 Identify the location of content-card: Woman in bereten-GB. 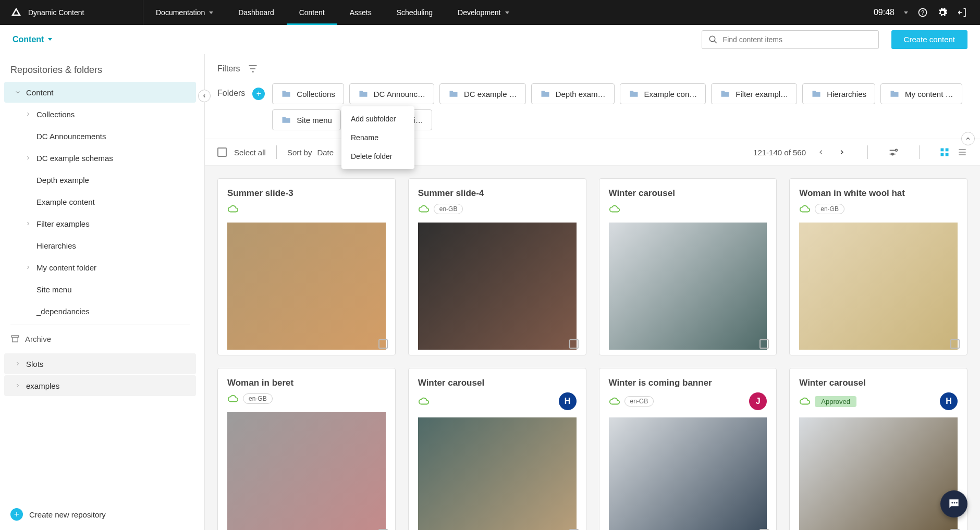
(307, 449).